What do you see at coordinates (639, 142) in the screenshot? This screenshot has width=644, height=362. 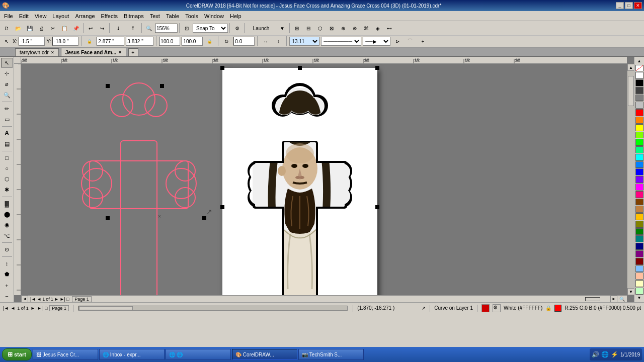 I see `color-swatch-green` at bounding box center [639, 142].